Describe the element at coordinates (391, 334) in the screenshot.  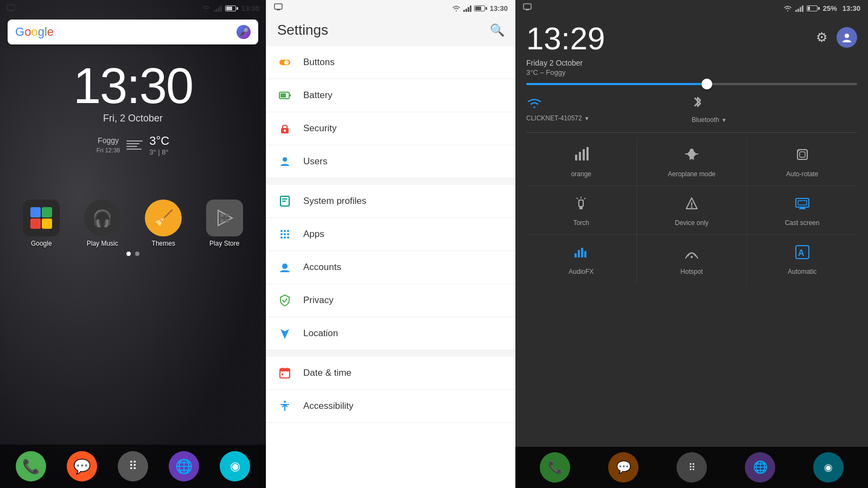
I see `settings-item-location: Location` at that location.